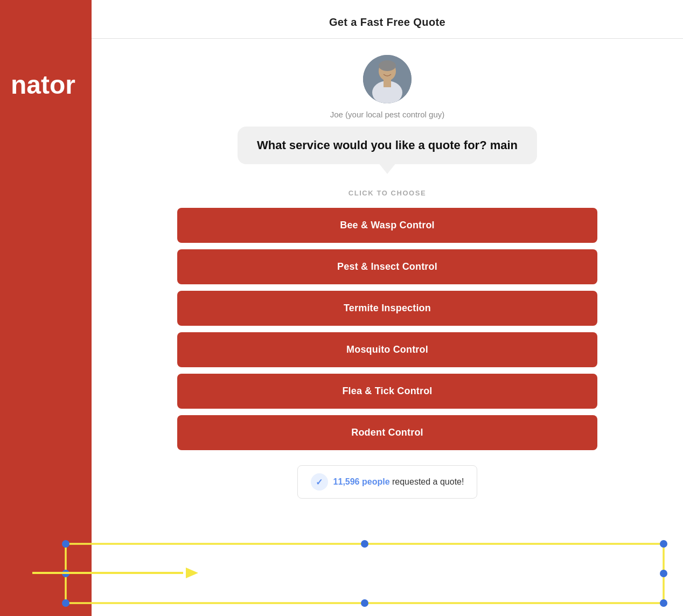  Describe the element at coordinates (43, 85) in the screenshot. I see `sidebar-text: nator` at that location.